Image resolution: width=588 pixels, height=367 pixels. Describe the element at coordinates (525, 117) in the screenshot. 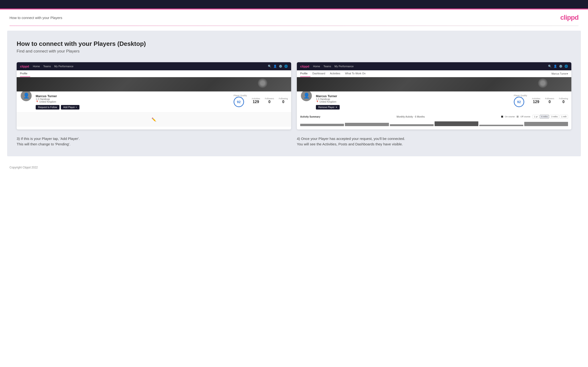

I see `legend-off-course-label: Off course` at that location.